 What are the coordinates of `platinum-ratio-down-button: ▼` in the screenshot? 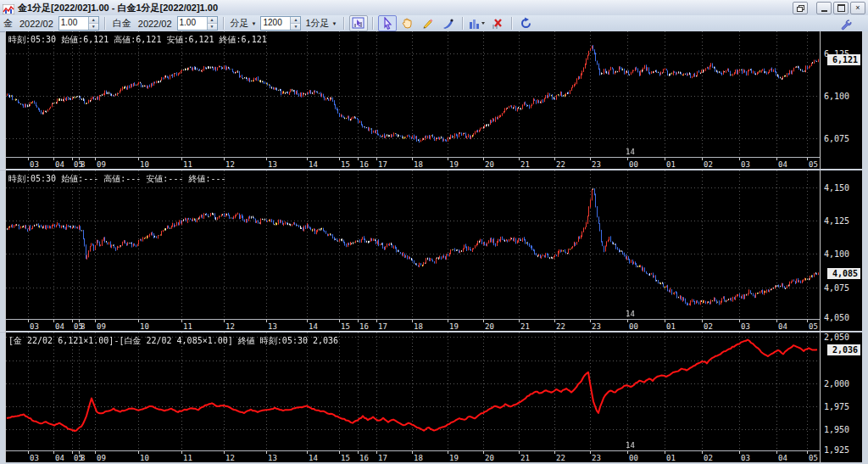 It's located at (212, 27).